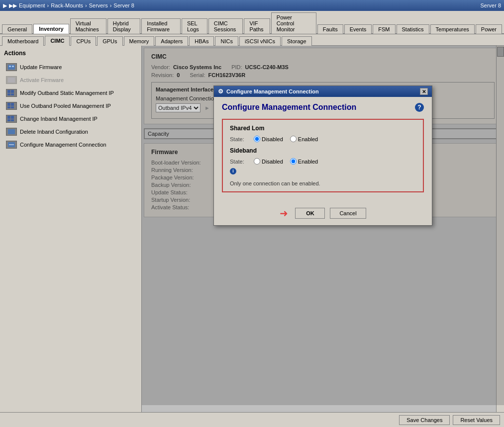 Image resolution: width=504 pixels, height=427 pixels. What do you see at coordinates (71, 119) in the screenshot?
I see `action-change-inband: Change Inband Management IP` at bounding box center [71, 119].